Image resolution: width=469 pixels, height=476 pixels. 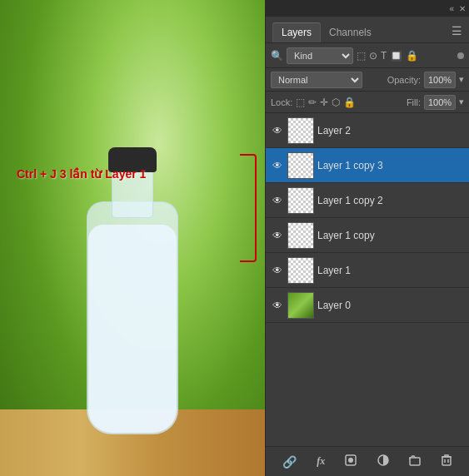 I want to click on filter-row: 🔍 Kind ⬚ ⊙ T 🔲 🔒, so click(x=367, y=56).